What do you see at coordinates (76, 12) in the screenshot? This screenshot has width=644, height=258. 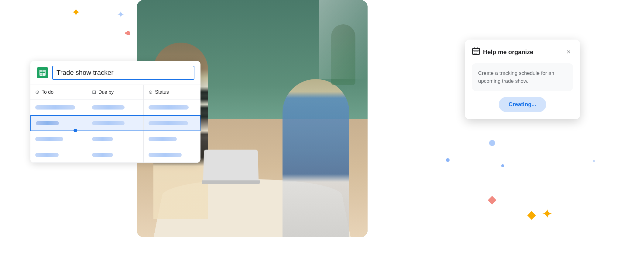 I see `sparkle-gold-top-left: ✦` at bounding box center [76, 12].